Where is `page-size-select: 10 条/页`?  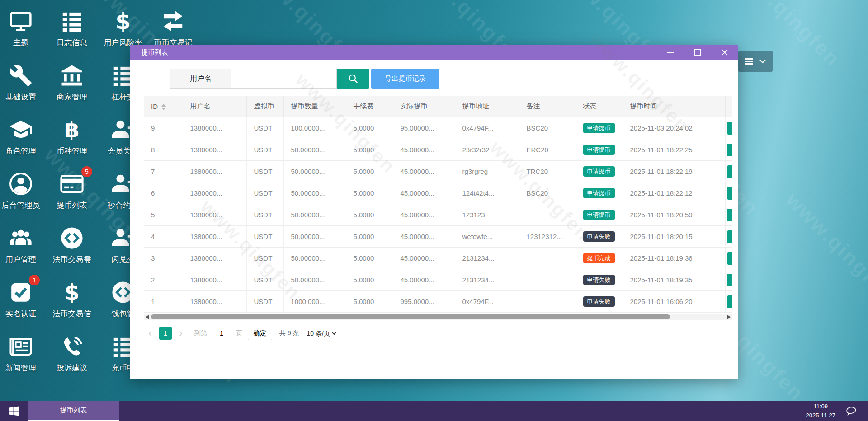
page-size-select: 10 条/页 is located at coordinates (321, 333).